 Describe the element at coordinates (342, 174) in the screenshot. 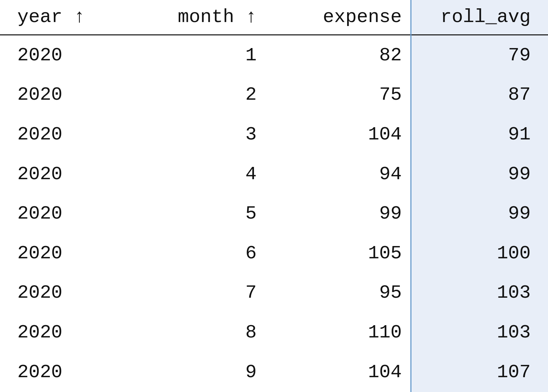

I see `cell-expense: 94` at that location.